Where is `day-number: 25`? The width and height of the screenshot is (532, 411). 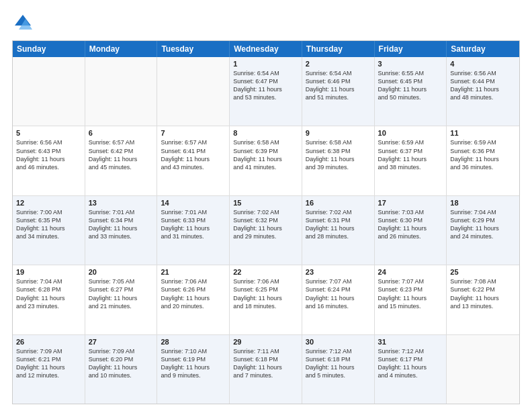
day-number: 25 is located at coordinates (483, 272).